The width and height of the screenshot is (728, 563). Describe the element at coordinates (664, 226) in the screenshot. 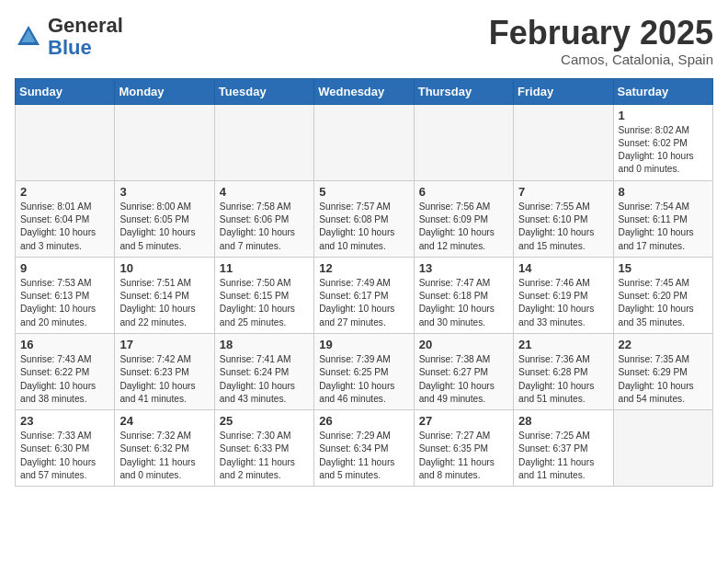

I see `day-info: Sunrise: 7:54 AM Sunset: 6:11 PM Dayligh…` at that location.